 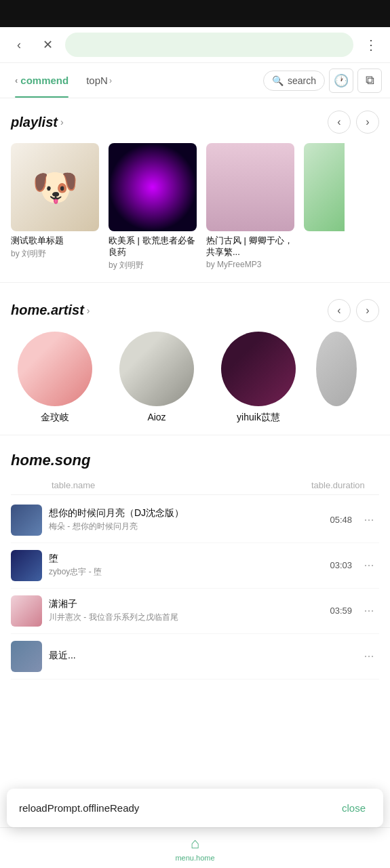 What do you see at coordinates (180, 656) in the screenshot?
I see `song-title-3: 最近...` at bounding box center [180, 656].